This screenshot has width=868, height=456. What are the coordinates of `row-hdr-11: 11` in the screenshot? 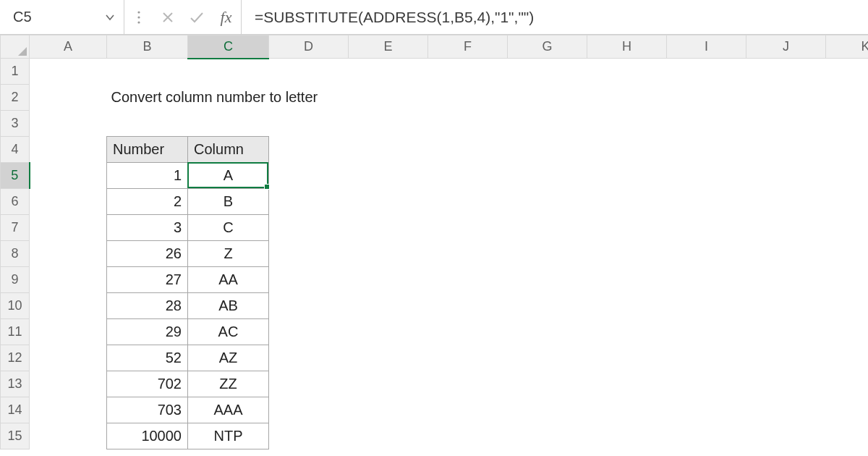 It's located at (15, 332).